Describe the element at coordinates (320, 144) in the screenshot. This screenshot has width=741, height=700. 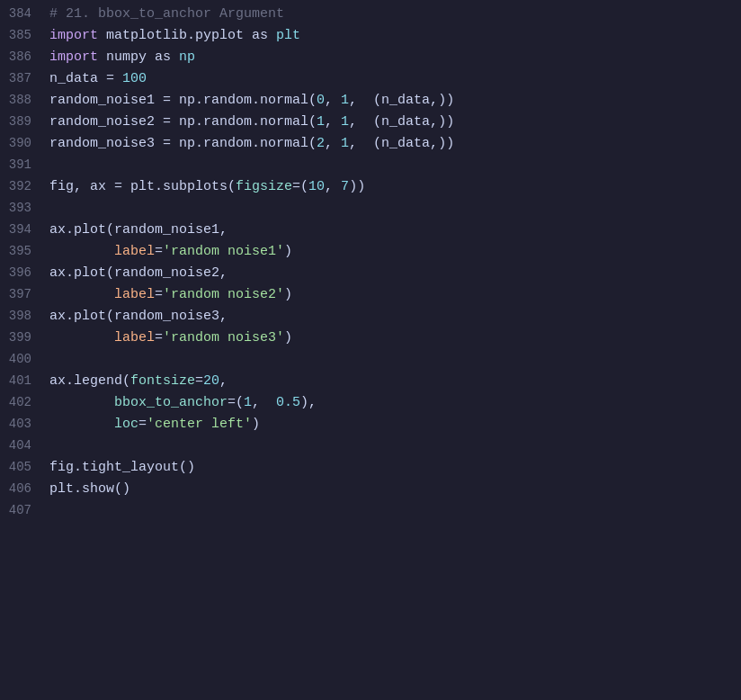
I see `code-token: 2` at that location.